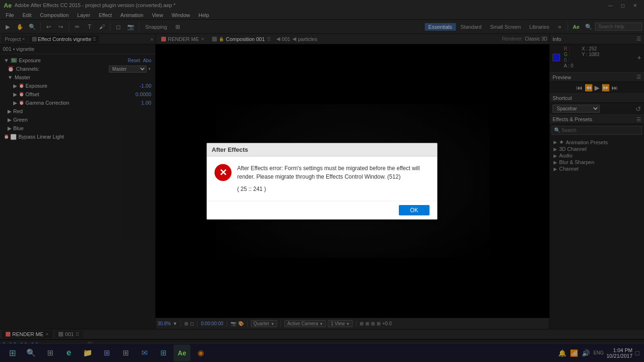  I want to click on dialog-footer: OK, so click(322, 210).